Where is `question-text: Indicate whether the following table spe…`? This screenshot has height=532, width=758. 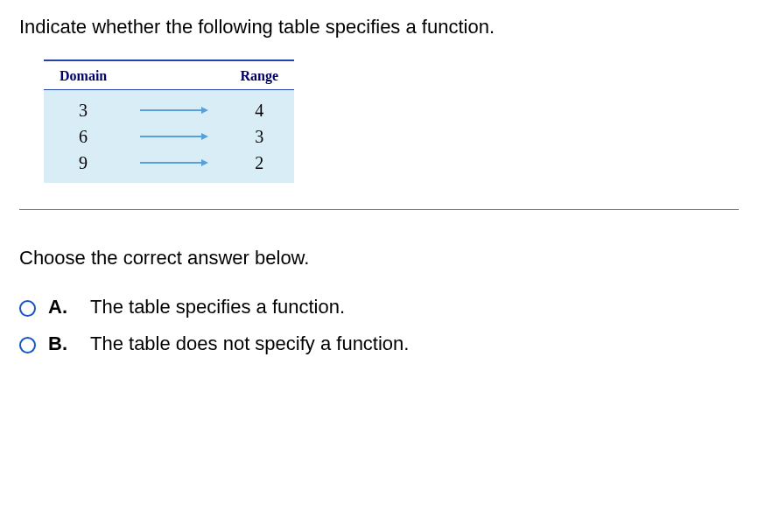 question-text: Indicate whether the following table spe… is located at coordinates (379, 27).